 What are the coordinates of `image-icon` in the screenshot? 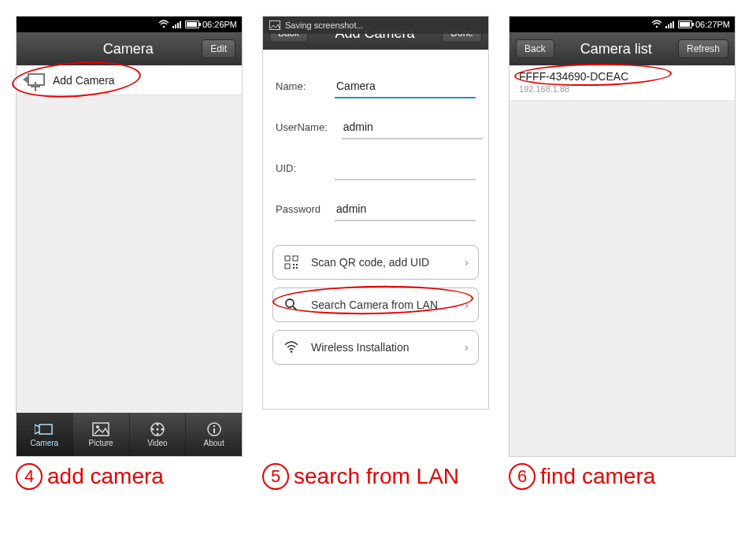 It's located at (275, 25).